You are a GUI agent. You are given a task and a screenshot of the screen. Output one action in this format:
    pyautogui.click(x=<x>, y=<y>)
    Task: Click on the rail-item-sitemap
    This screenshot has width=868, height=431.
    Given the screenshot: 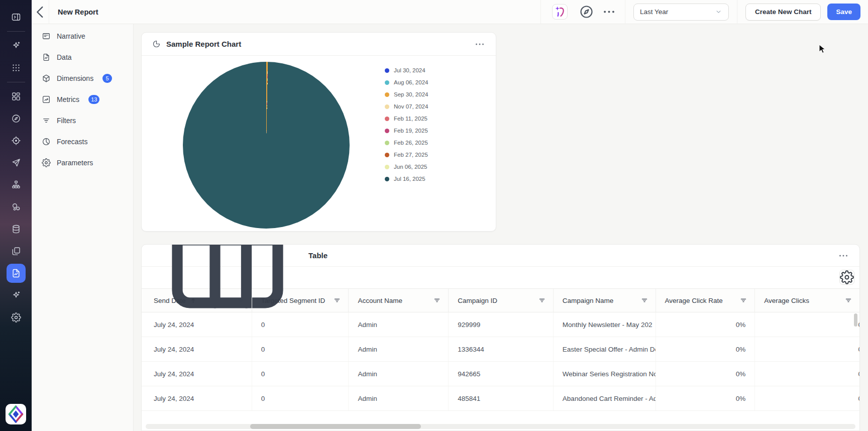 What is the action you would take?
    pyautogui.click(x=16, y=185)
    